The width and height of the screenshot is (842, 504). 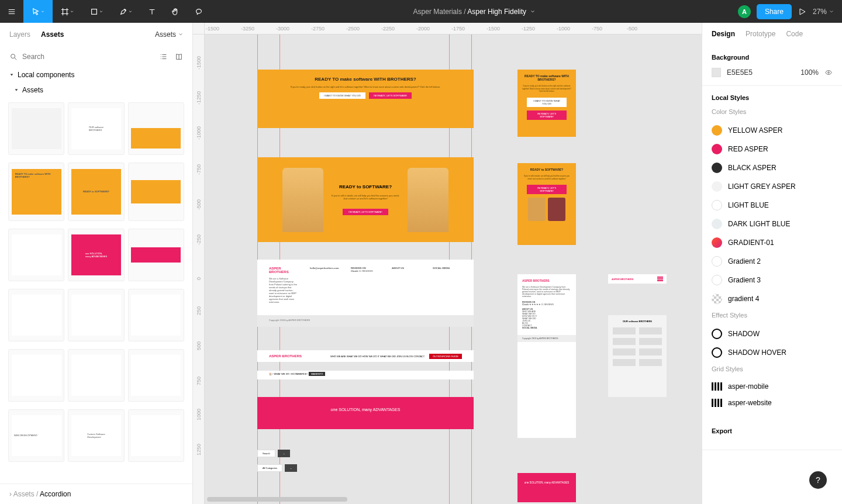 I want to click on move-tool, so click(x=38, y=12).